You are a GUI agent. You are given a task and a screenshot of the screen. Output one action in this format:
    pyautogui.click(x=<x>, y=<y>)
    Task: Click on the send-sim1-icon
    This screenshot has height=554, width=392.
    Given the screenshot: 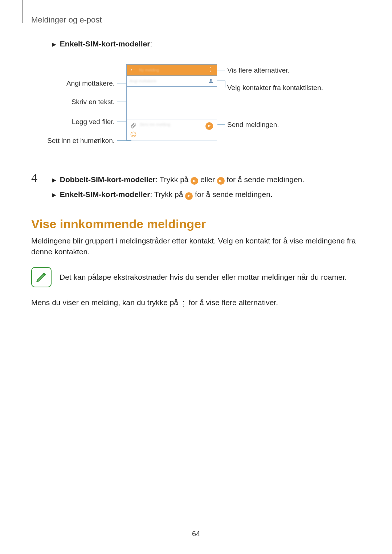 What is the action you would take?
    pyautogui.click(x=195, y=181)
    